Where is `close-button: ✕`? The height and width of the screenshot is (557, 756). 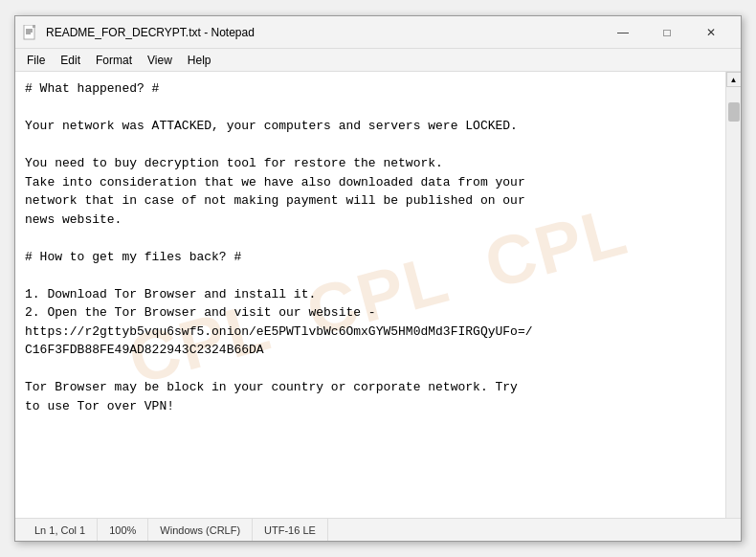 close-button: ✕ is located at coordinates (711, 33).